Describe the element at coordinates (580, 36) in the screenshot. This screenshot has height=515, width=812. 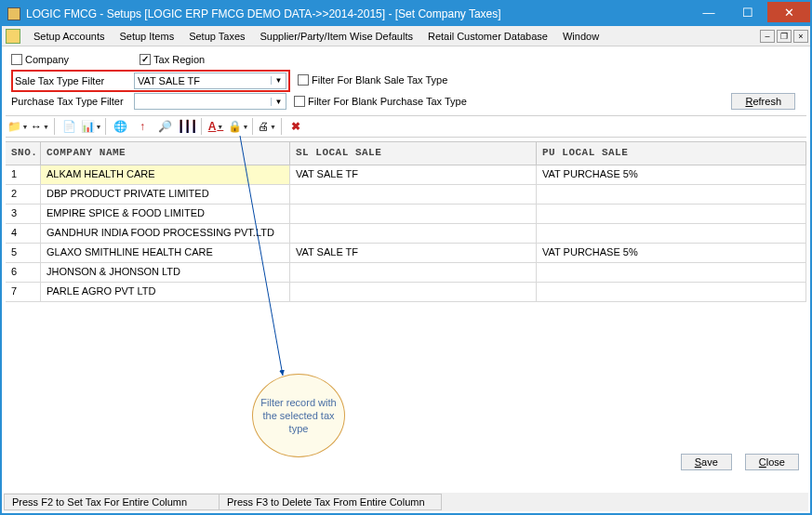
I see `menu-window: Window` at that location.